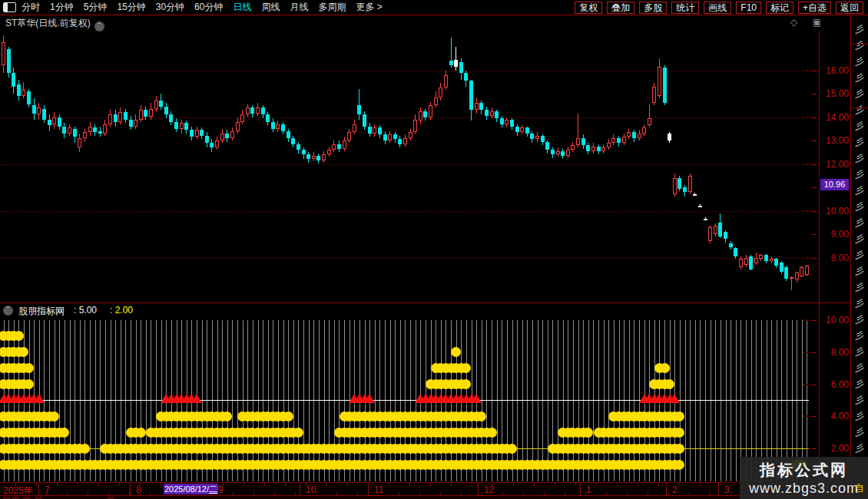  I want to click on title-right-icons: ◇ ▣, so click(809, 22).